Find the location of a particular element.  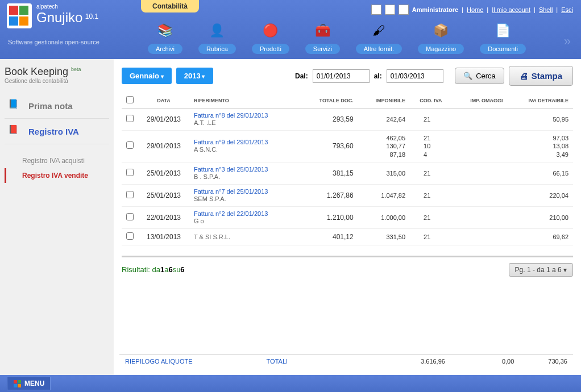

cell-imp: 1.047,82 is located at coordinates (384, 195).